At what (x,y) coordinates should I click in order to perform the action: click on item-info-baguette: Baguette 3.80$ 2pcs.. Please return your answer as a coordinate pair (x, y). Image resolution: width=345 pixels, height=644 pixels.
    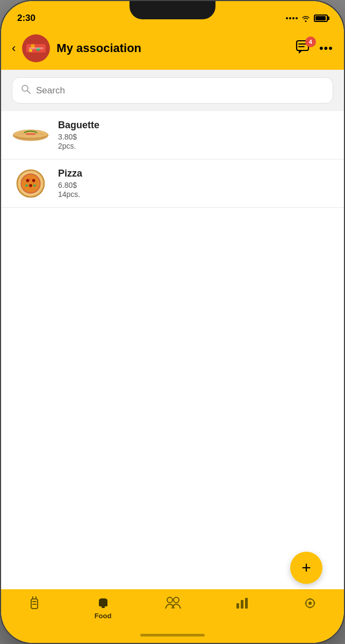
    Looking at the image, I should click on (196, 135).